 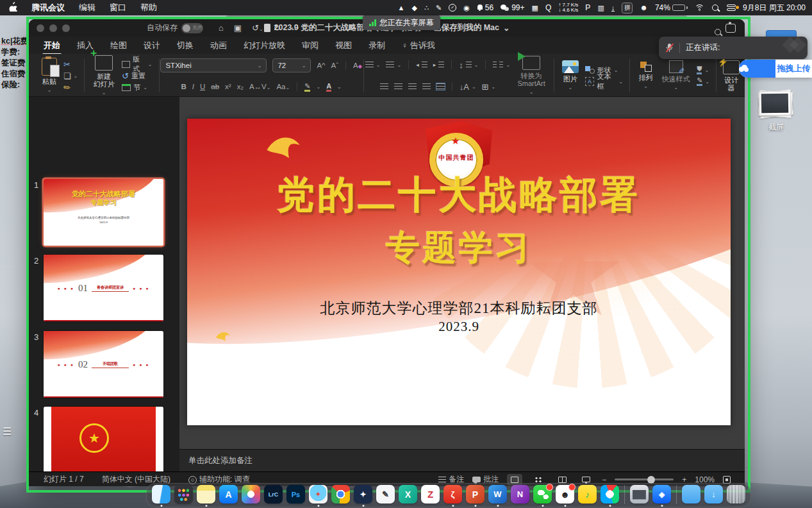 What do you see at coordinates (467, 8) in the screenshot?
I see `globe-status-icon: ◉` at bounding box center [467, 8].